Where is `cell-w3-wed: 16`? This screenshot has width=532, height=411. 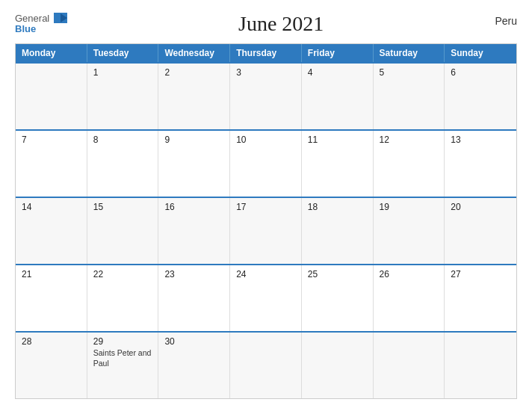
cell-w3-wed: 16 is located at coordinates (194, 231).